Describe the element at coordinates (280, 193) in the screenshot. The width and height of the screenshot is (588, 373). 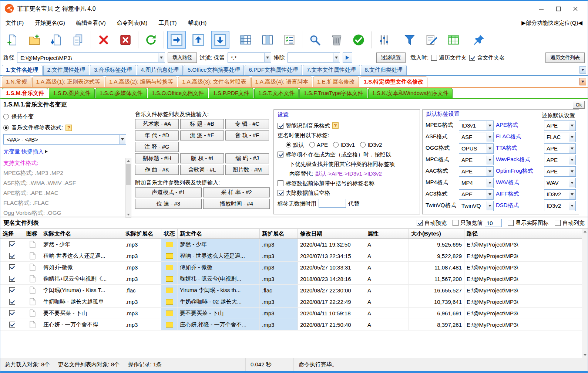
I see `trim-spaces-checkbox` at that location.